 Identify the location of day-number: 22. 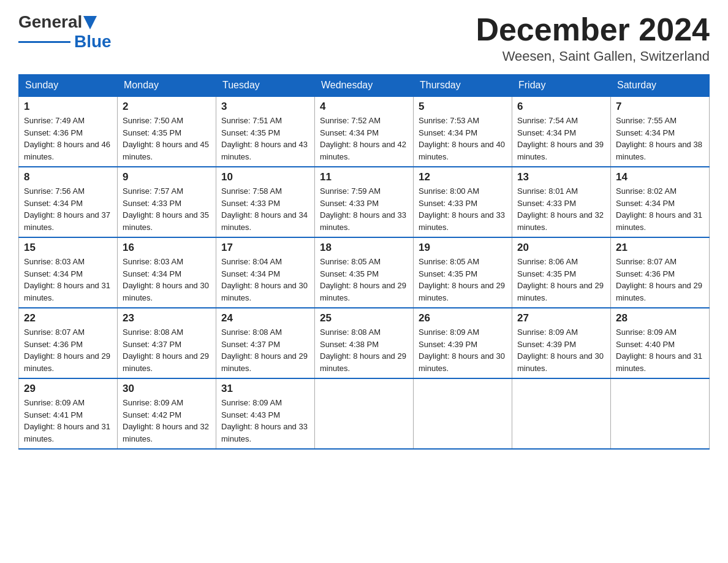
(68, 318).